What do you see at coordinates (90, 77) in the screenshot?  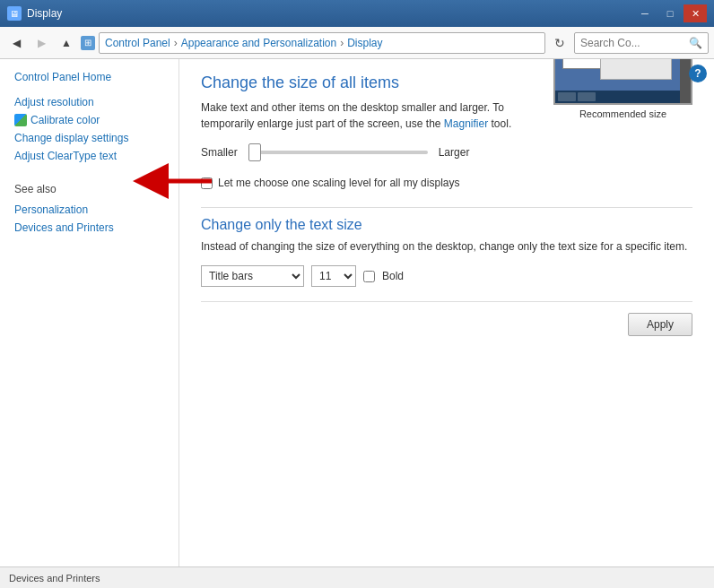 I see `sidebar-item-control-panel-home: Control Panel Home` at bounding box center [90, 77].